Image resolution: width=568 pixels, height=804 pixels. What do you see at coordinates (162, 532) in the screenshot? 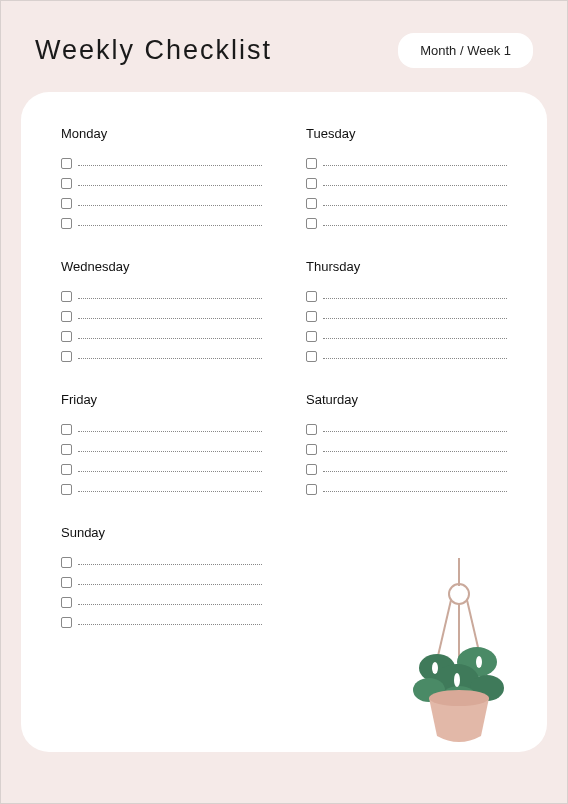
I see `day-label: Sunday` at bounding box center [162, 532].